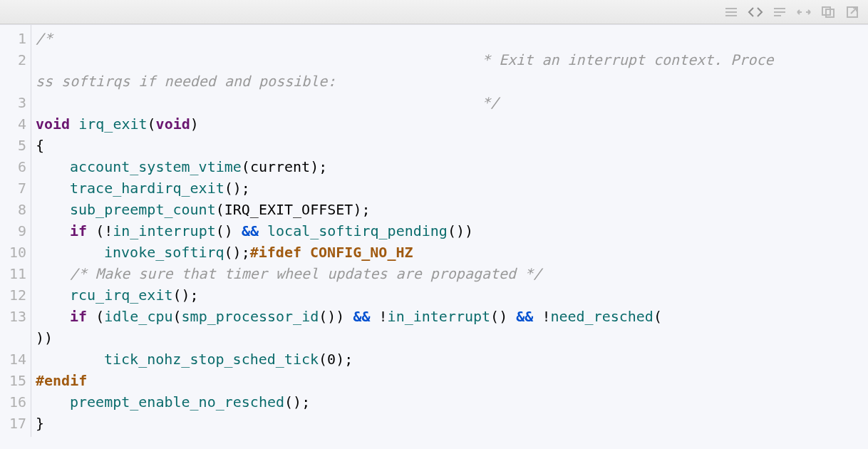  I want to click on code-line: */, so click(449, 103).